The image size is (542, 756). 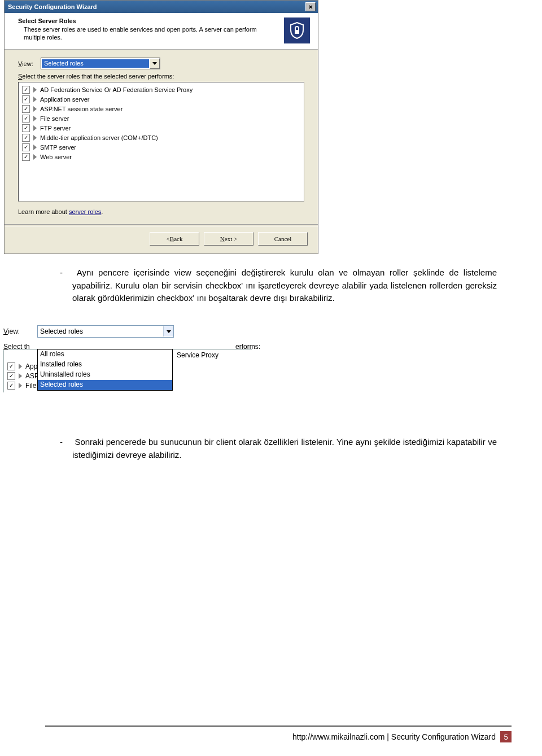 I want to click on role-row: ✓FTP server, so click(x=161, y=128).